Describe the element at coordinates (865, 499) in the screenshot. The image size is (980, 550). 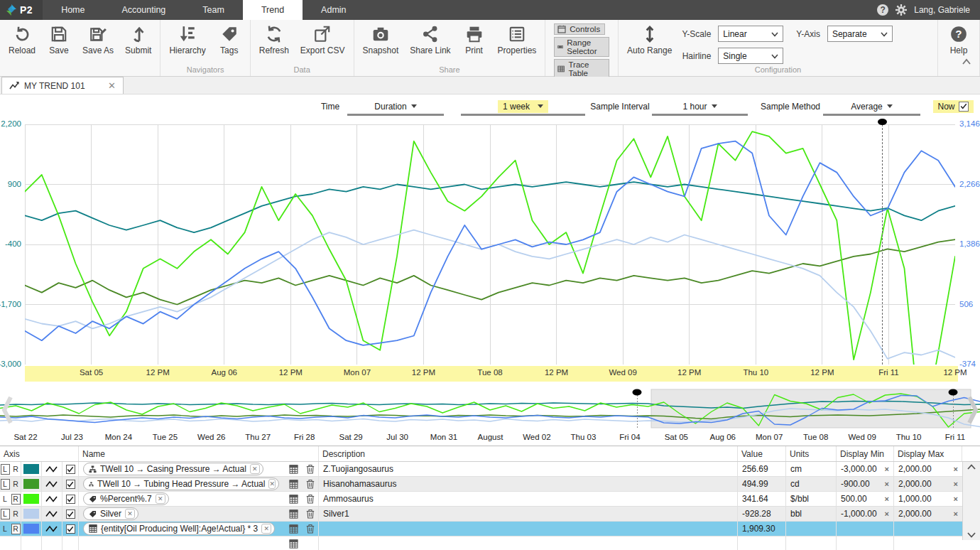
I see `display-min-cell: 500.00×` at that location.